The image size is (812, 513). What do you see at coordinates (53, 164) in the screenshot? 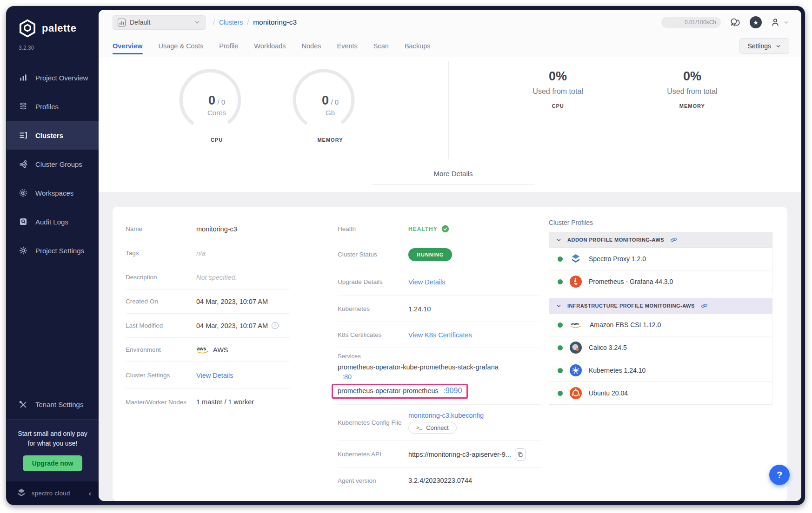
I see `sidebar-item-cluster-groups: Cluster Groups` at bounding box center [53, 164].